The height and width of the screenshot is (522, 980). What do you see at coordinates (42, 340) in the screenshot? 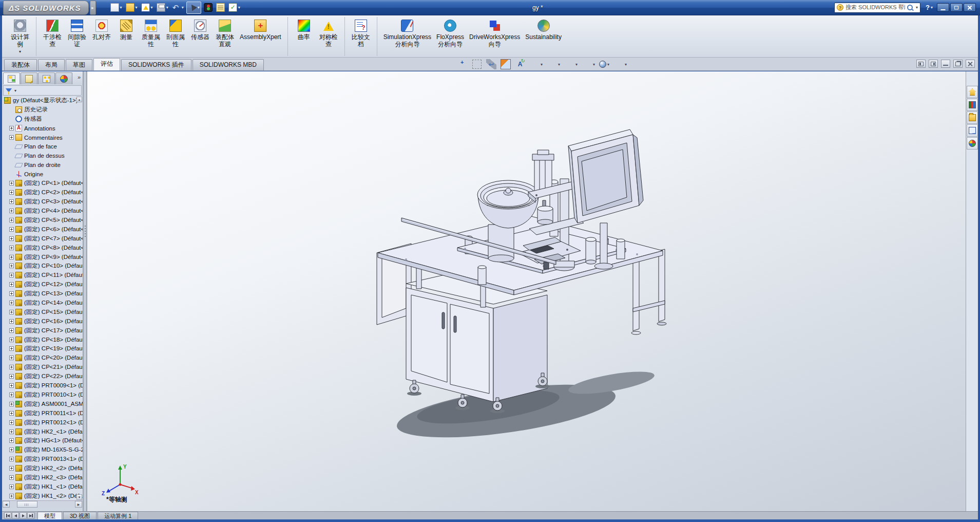
I see `tree-item: (固定) CP<18> (Défaut` at bounding box center [42, 340].